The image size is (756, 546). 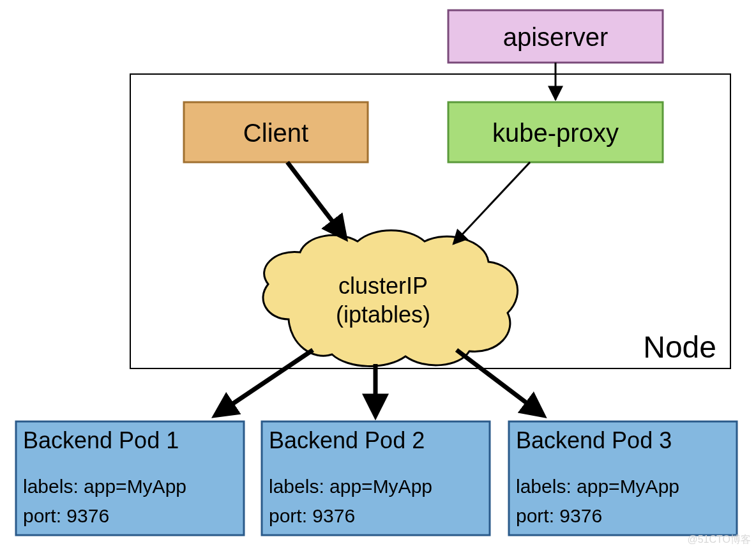 I want to click on backend-pod-1-title: Backend Pod 1, so click(x=101, y=441).